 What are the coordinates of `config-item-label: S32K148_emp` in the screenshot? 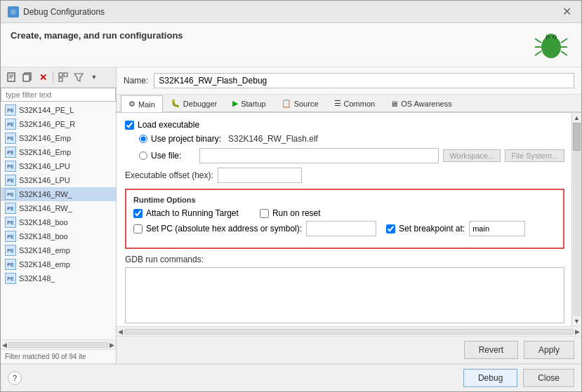 It's located at (45, 264).